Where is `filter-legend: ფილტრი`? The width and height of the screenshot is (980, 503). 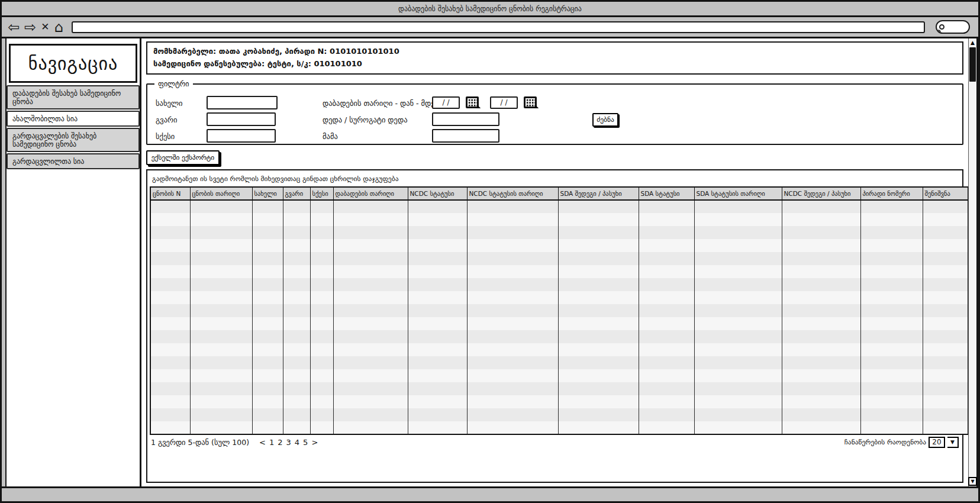
filter-legend: ფილტრი is located at coordinates (174, 84).